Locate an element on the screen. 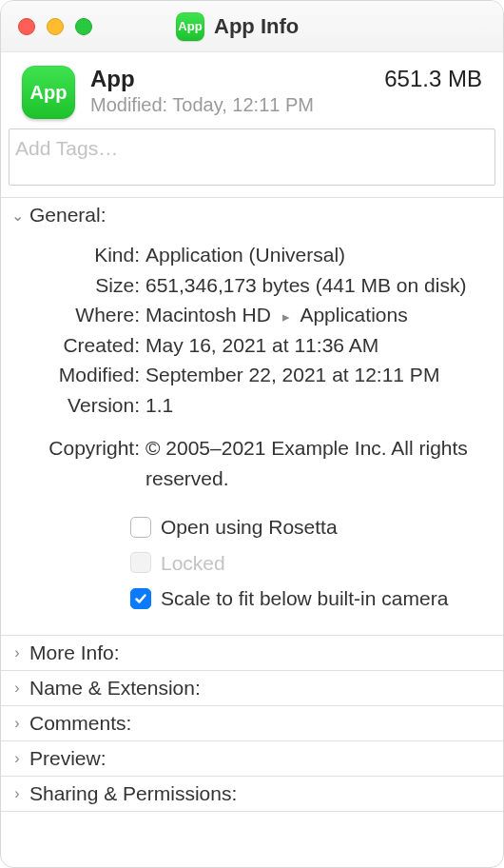  section-preview-title: Preview: is located at coordinates (68, 759).